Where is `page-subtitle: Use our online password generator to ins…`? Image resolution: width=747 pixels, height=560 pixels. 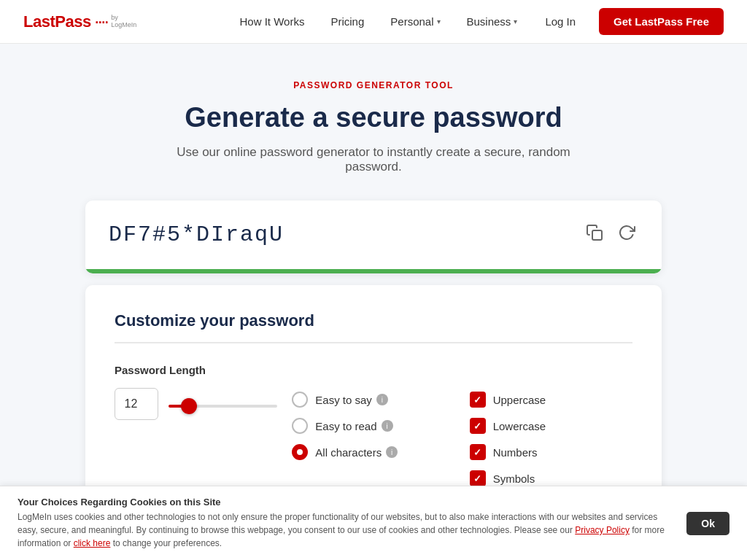
page-subtitle: Use our online password generator to ins… is located at coordinates (374, 160).